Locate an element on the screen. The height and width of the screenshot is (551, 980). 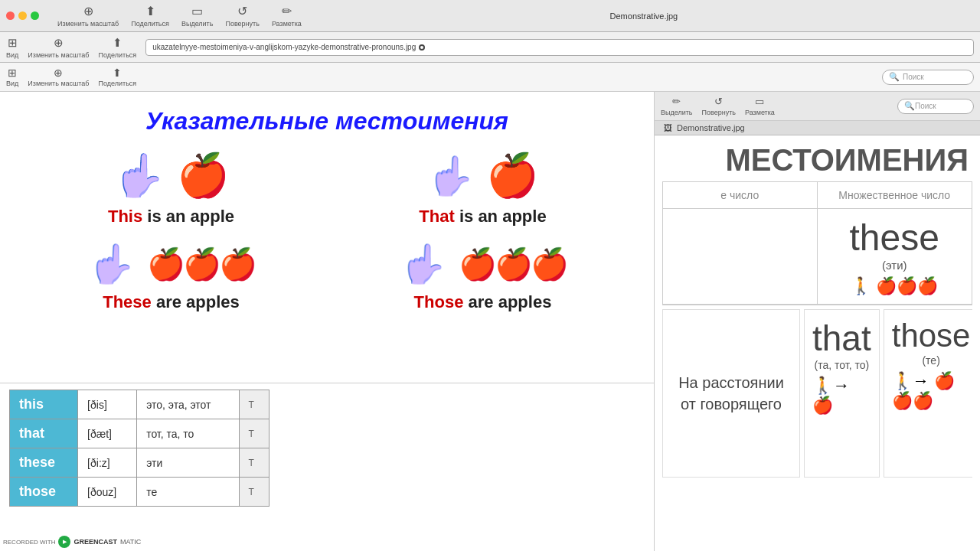
maximize-button is located at coordinates (35, 15).